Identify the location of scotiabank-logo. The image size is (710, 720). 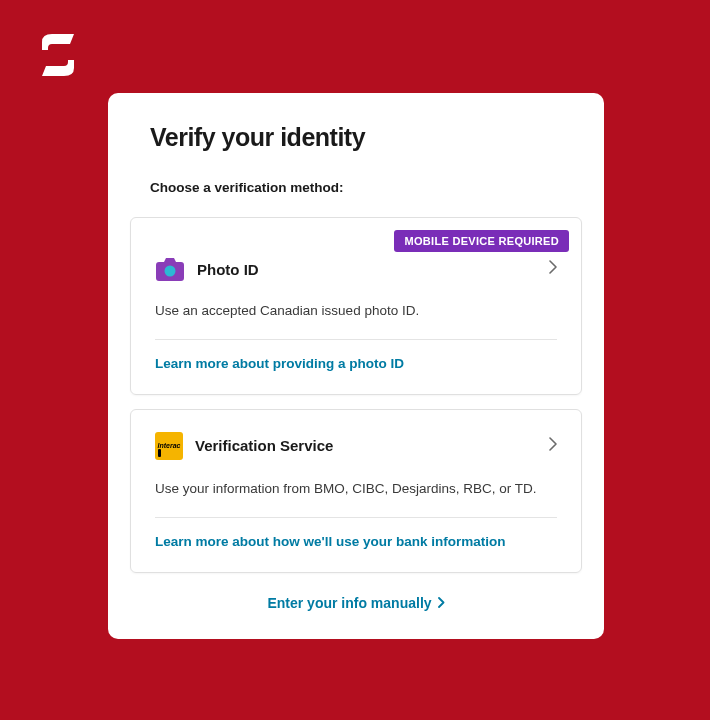
(58, 55).